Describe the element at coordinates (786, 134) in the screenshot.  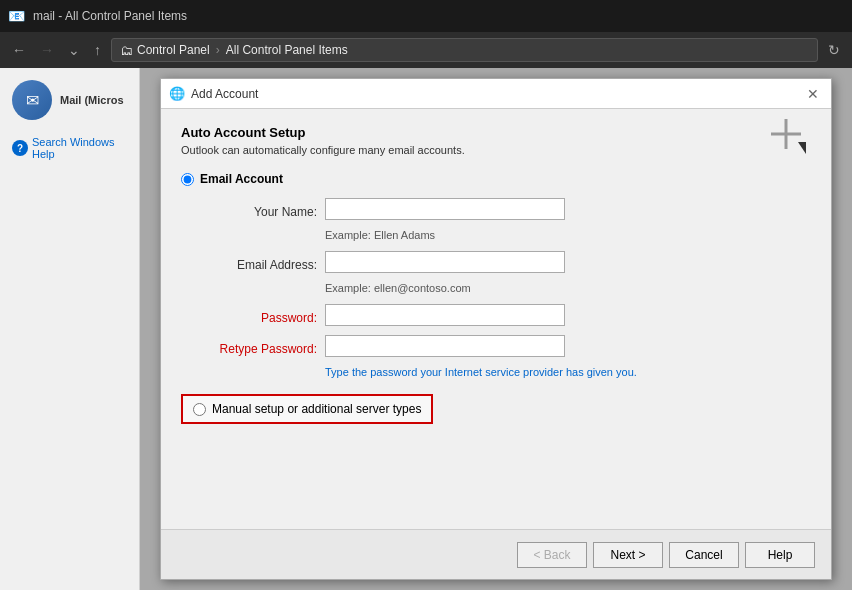
I see `spinner-cross` at that location.